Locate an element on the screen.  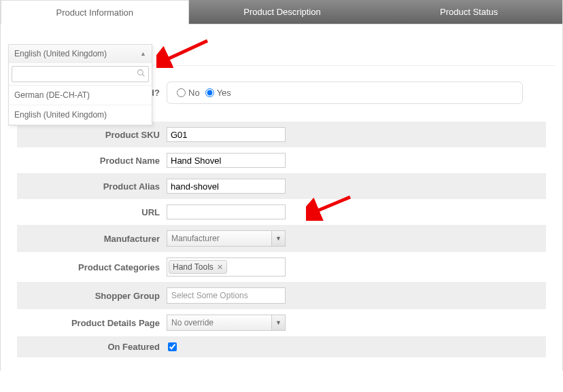
url-input is located at coordinates (226, 212).